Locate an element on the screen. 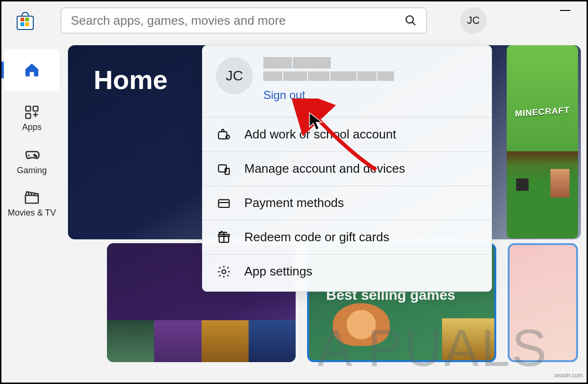 The image size is (588, 384). minimize-button is located at coordinates (565, 10).